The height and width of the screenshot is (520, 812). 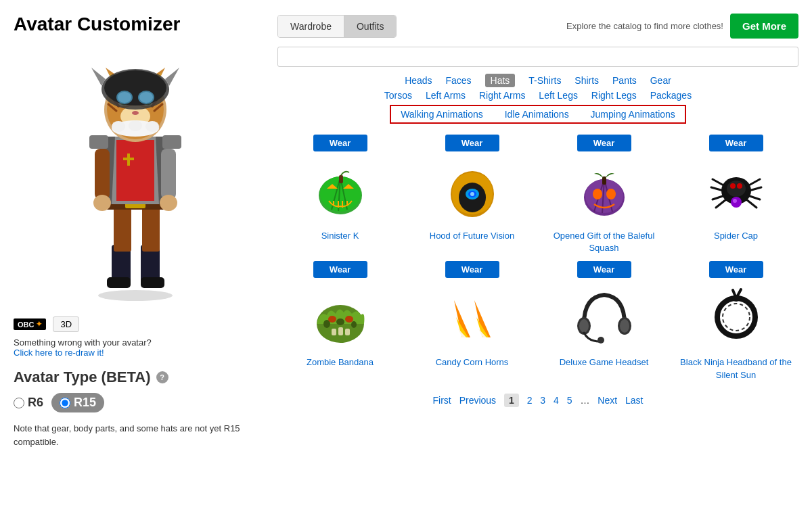 I want to click on page-2: 2, so click(x=530, y=400).